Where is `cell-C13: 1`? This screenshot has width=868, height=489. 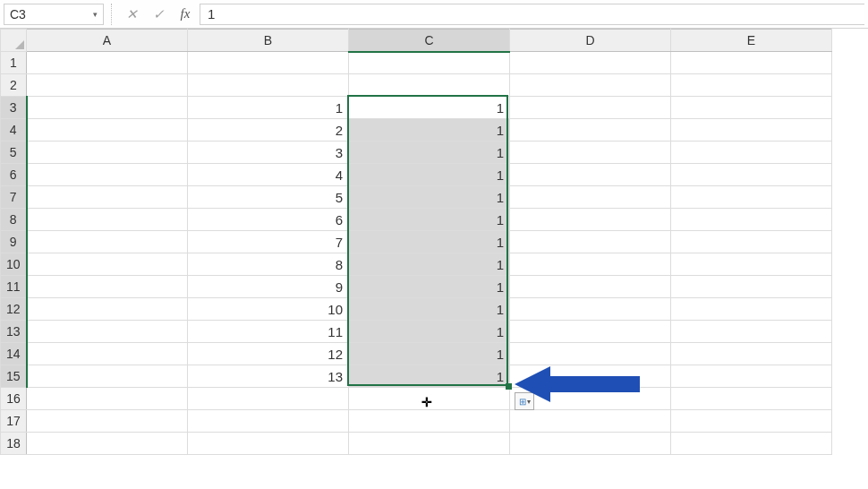 cell-C13: 1 is located at coordinates (430, 331).